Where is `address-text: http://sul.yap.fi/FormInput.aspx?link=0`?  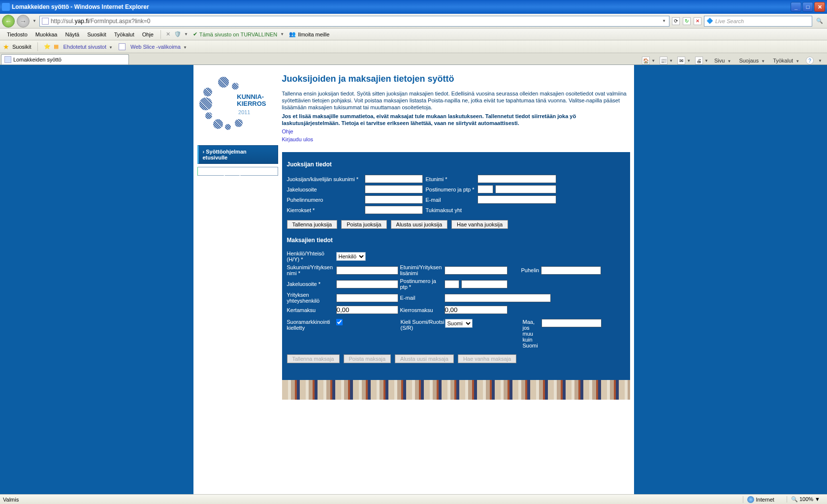 address-text: http://sul.yap.fi/FormInput.aspx?link=0 is located at coordinates (355, 21).